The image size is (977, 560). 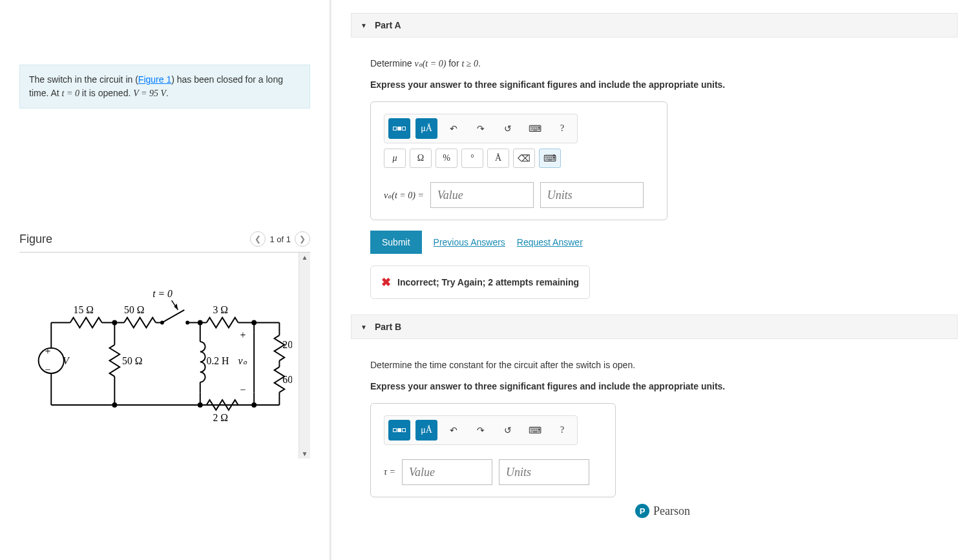 I want to click on part-a-header: ▼ Part A, so click(x=654, y=25).